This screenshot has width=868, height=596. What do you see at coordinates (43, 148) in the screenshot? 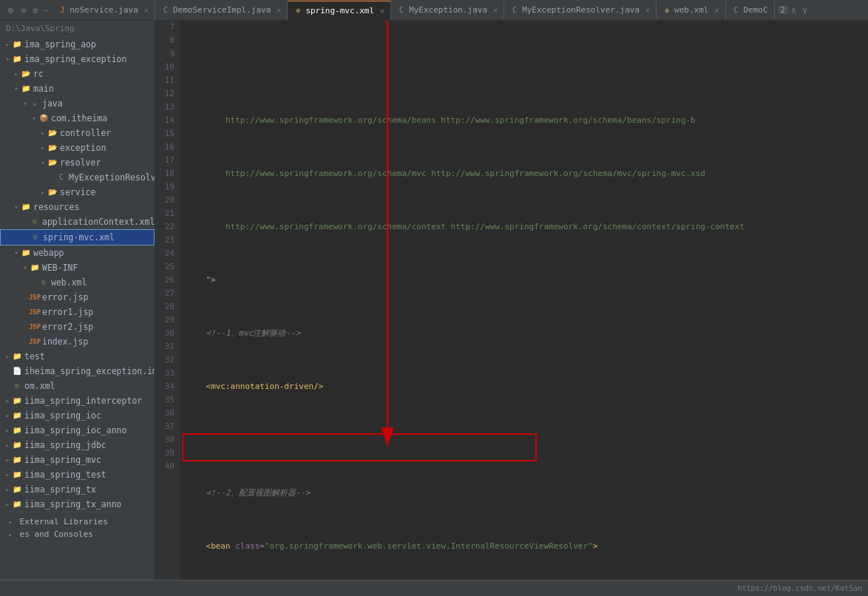
I see `arrow-icon8: ▸` at bounding box center [43, 148].